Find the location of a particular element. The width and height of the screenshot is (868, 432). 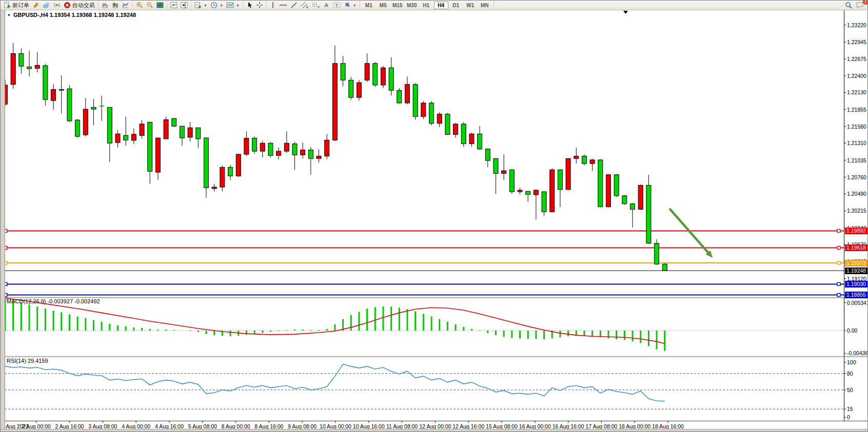

macd-axis-label: 0.005341 is located at coordinates (858, 303).